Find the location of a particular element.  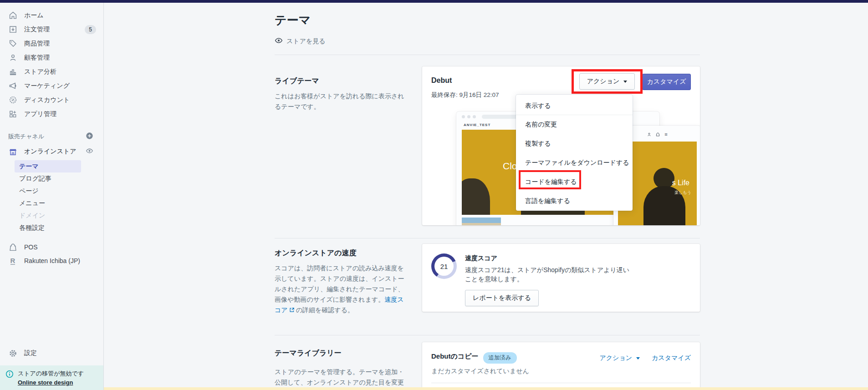

sidebar-item-home: ホーム is located at coordinates (52, 15).